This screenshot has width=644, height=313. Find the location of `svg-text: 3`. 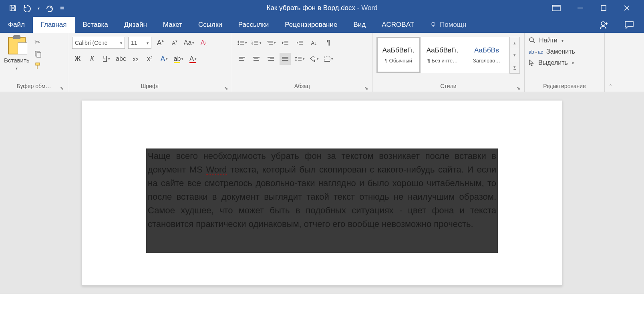

svg-text: 3 is located at coordinates (252, 44).